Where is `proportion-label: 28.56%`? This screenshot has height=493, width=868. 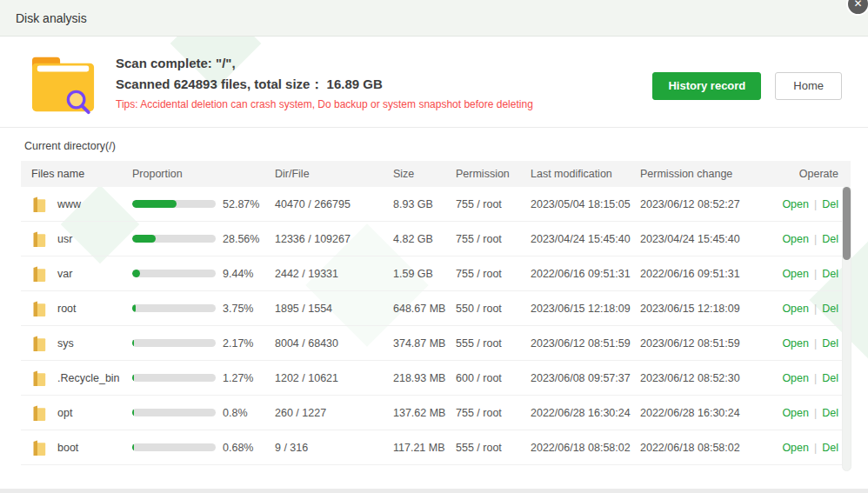 proportion-label: 28.56% is located at coordinates (241, 239).